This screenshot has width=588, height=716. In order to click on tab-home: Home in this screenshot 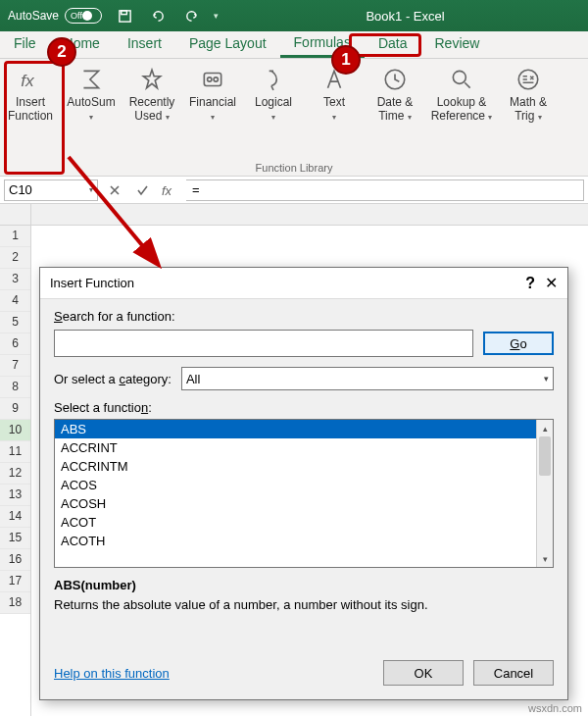, I will do `click(82, 44)`.